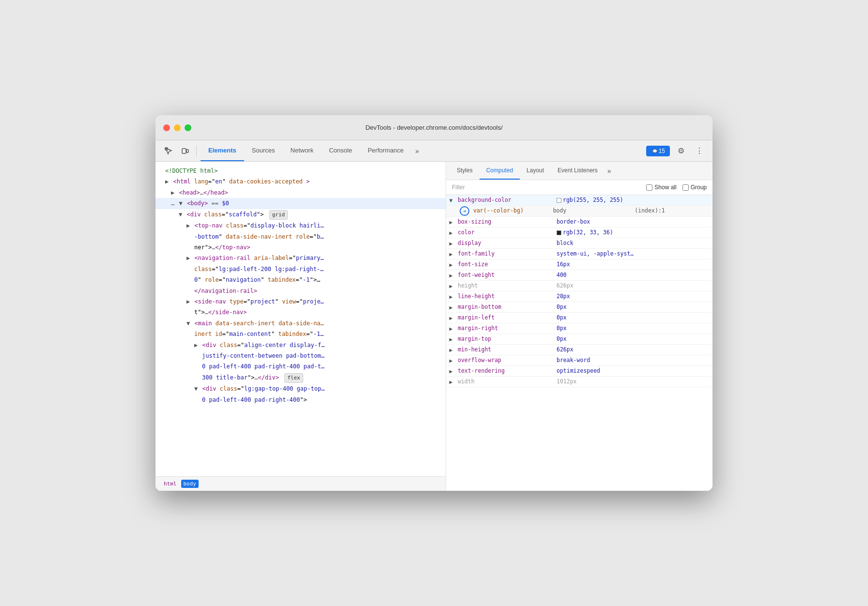  What do you see at coordinates (222, 151) in the screenshot?
I see `tab-elements: Elements` at bounding box center [222, 151].